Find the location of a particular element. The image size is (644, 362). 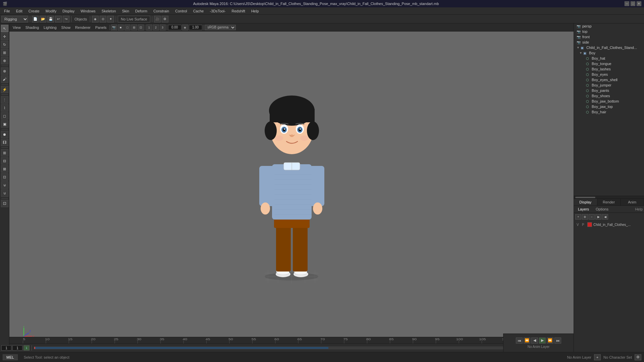

dra-tab-render: Render is located at coordinates (609, 202).